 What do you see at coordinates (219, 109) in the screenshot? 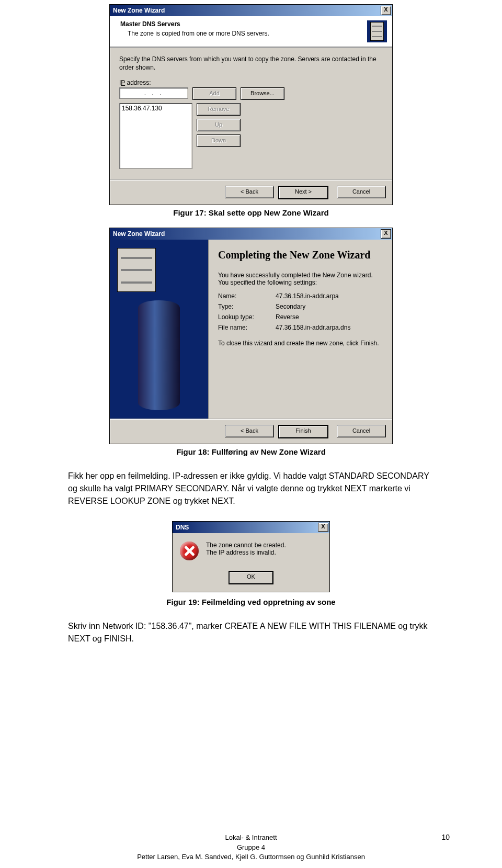
I see `remove-button: Remove` at bounding box center [219, 109].